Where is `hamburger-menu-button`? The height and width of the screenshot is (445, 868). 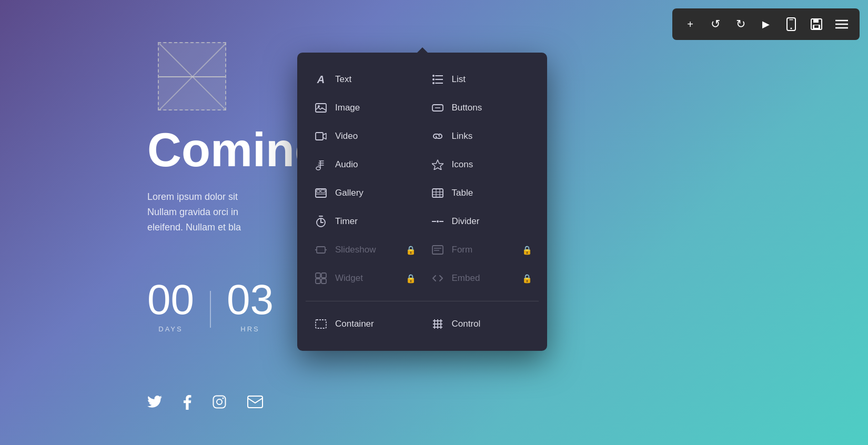 hamburger-menu-button is located at coordinates (842, 24).